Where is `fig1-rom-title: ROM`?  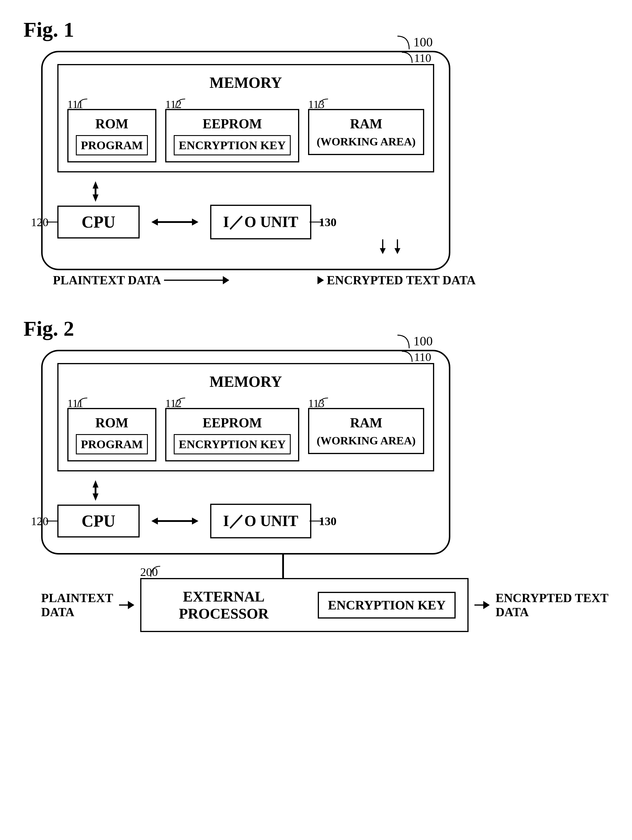 fig1-rom-title: ROM is located at coordinates (112, 124).